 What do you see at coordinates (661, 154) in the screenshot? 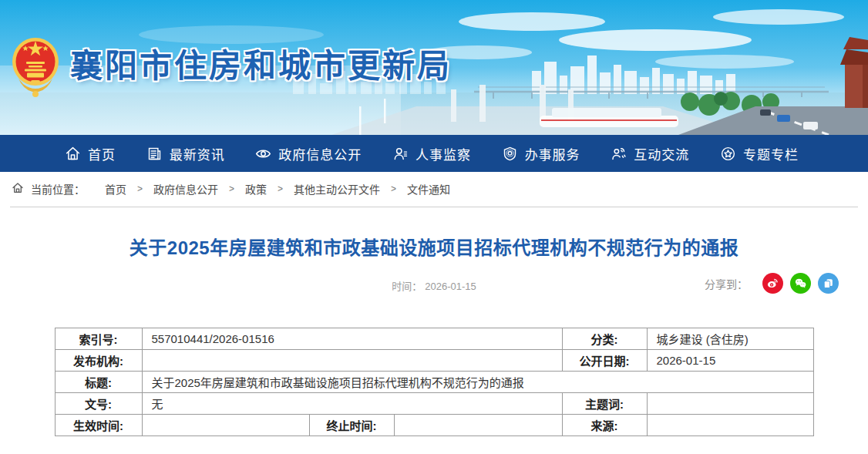
I see `nav-item-label: 互动交流` at bounding box center [661, 154].